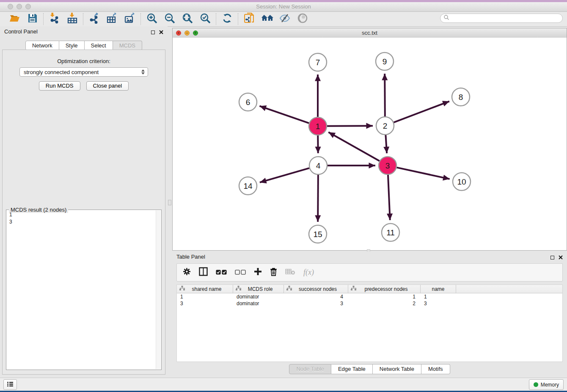  Describe the element at coordinates (84, 290) in the screenshot. I see `mcds-result-box: MCDS result (2 nodes) 13` at that location.